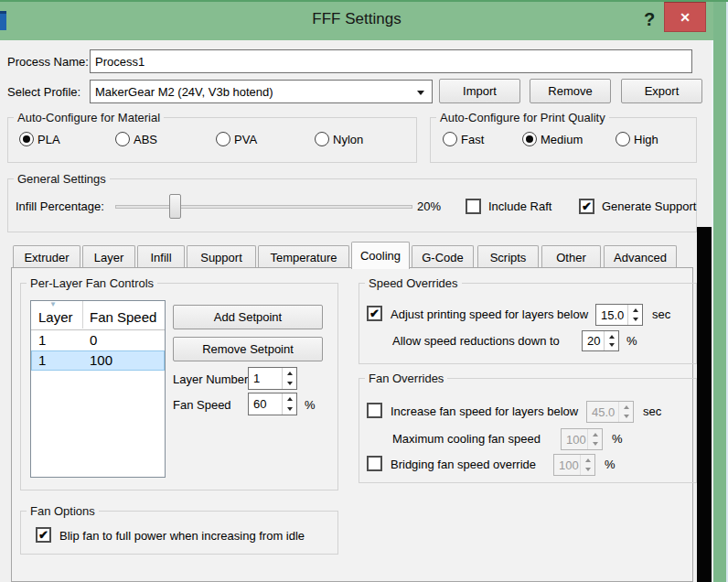  I want to click on fan-options-groupbox: Fan Options ✔ Blip fan to full power whe…, so click(179, 533).